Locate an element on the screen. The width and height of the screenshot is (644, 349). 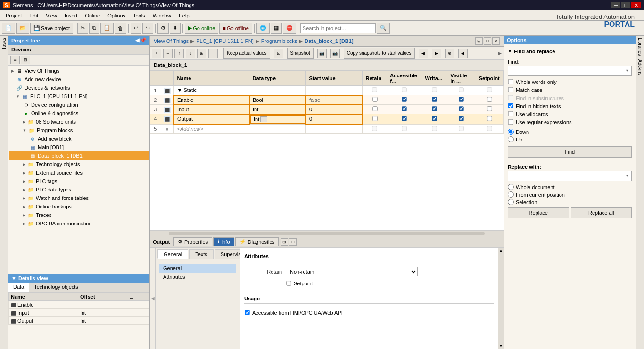
tree-item-plc1: ▼ ▦ PLC_1 [CPU 1511-1 PN] is located at coordinates (79, 96).